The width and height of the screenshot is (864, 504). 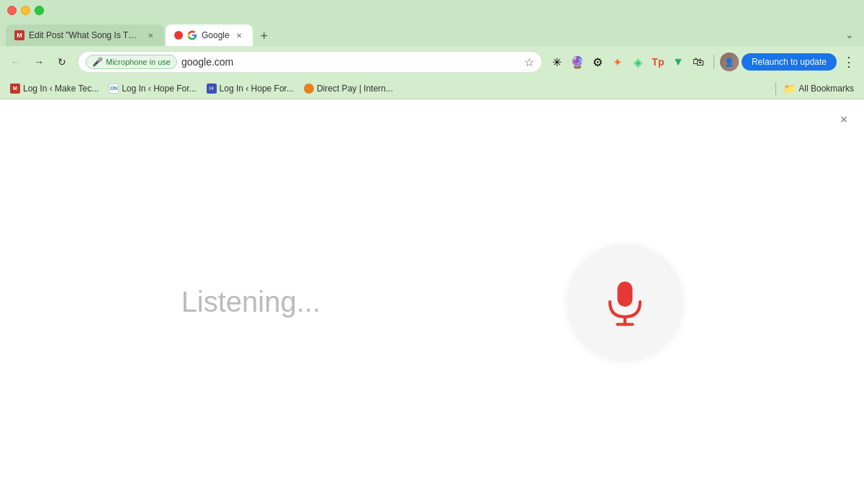 I want to click on address-bar: 🎤 Microphone in use google.com ☆, so click(x=310, y=62).